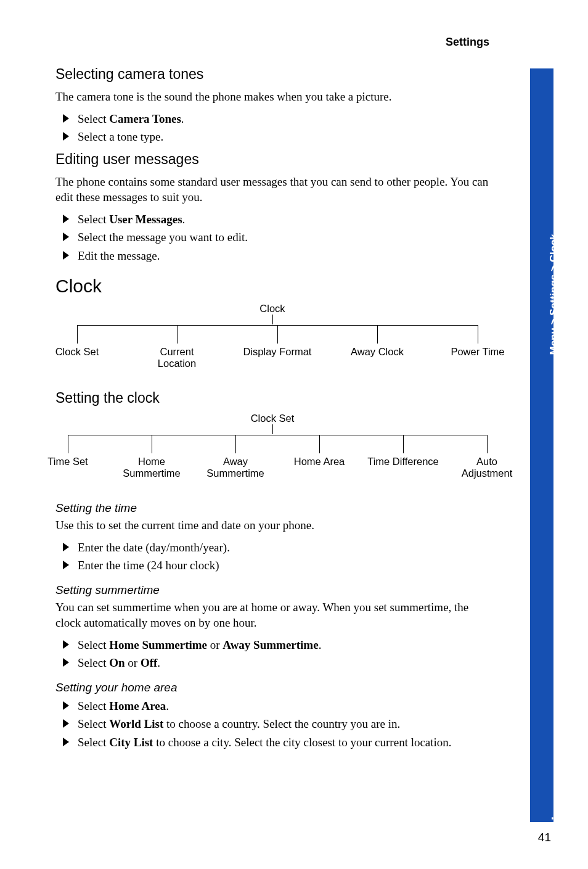  Describe the element at coordinates (403, 461) in the screenshot. I see `diagram-node: Time Difference` at that location.